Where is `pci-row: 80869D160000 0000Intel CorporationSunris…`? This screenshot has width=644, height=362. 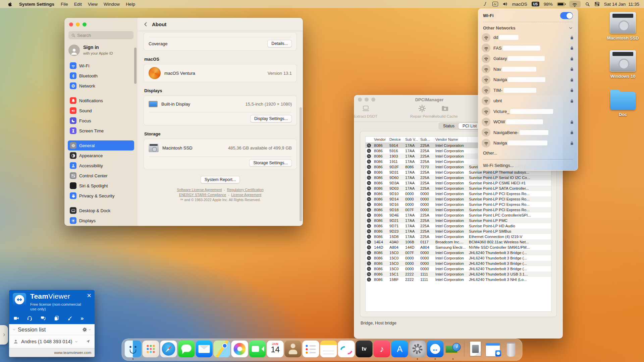
pci-row: 80869D160000 0000Intel CorporationSunris… is located at coordinates (458, 204).